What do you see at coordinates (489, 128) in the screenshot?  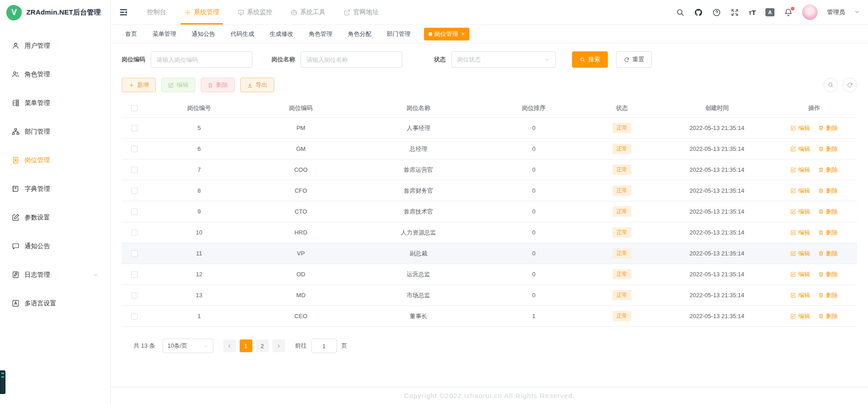 I see `table-row: 5 PM 人事经理 0 正常 2022-05-13 21:35:14 编辑` at bounding box center [489, 128].